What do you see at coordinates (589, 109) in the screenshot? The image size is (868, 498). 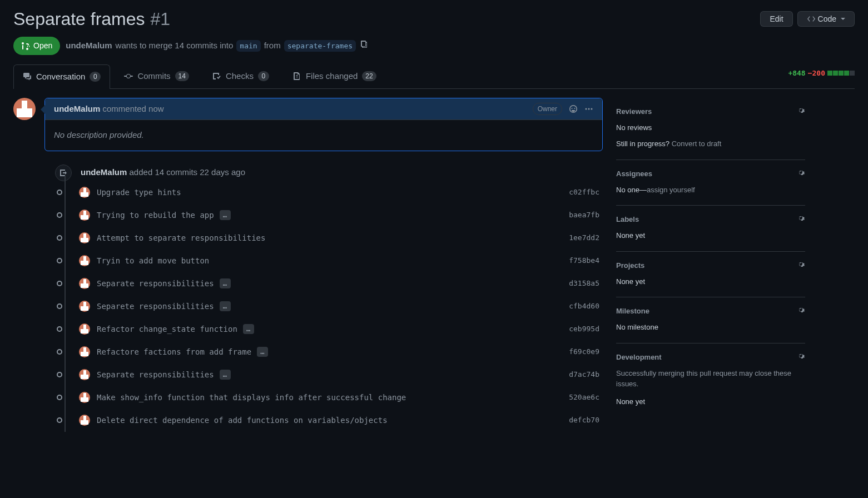 I see `kebab-menu-button` at bounding box center [589, 109].